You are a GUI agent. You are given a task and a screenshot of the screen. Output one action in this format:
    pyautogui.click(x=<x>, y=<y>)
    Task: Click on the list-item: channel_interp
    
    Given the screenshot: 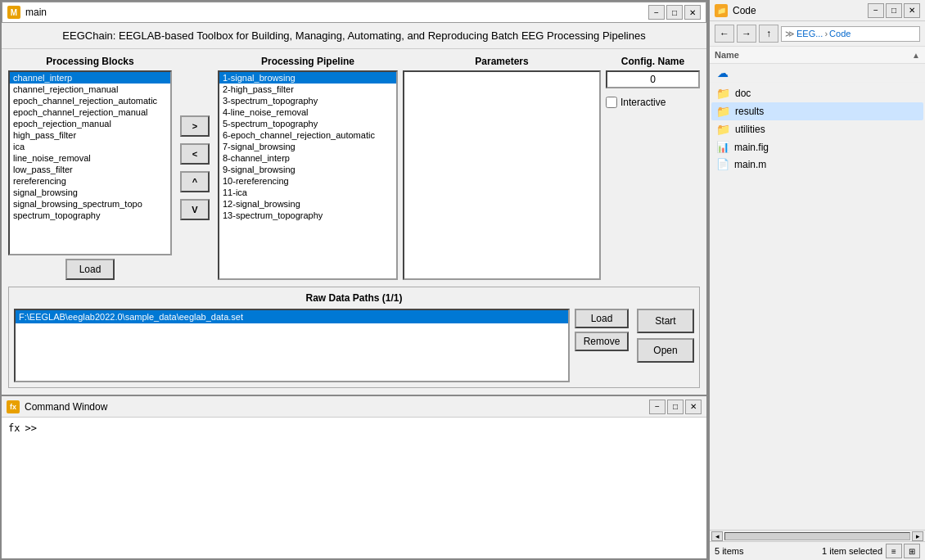 What is the action you would take?
    pyautogui.click(x=90, y=78)
    